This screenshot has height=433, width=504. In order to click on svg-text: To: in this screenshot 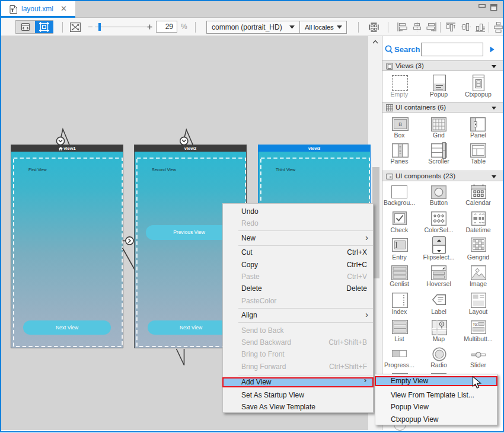, I will do `click(476, 325)`.